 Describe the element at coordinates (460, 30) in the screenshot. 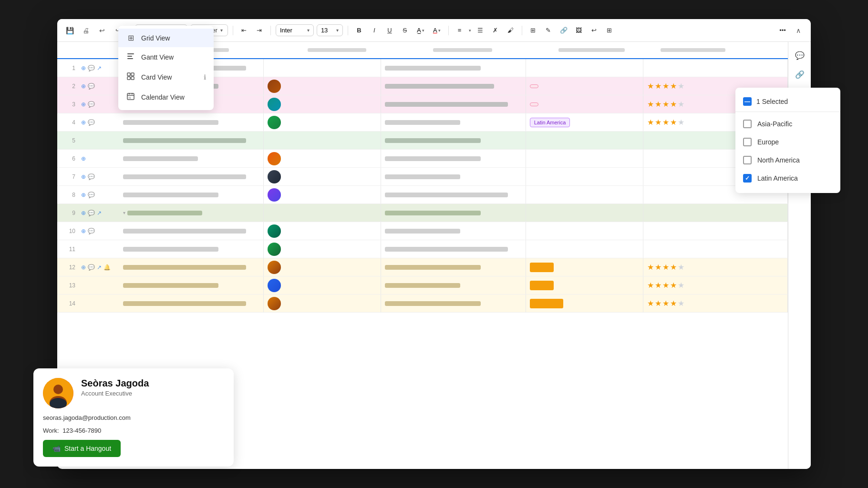

I see `align-btn: ≡` at that location.